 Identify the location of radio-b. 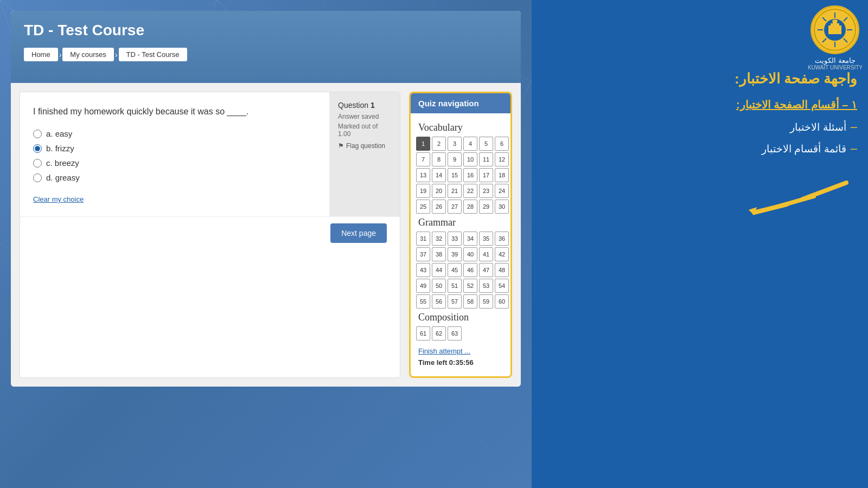
(37, 149).